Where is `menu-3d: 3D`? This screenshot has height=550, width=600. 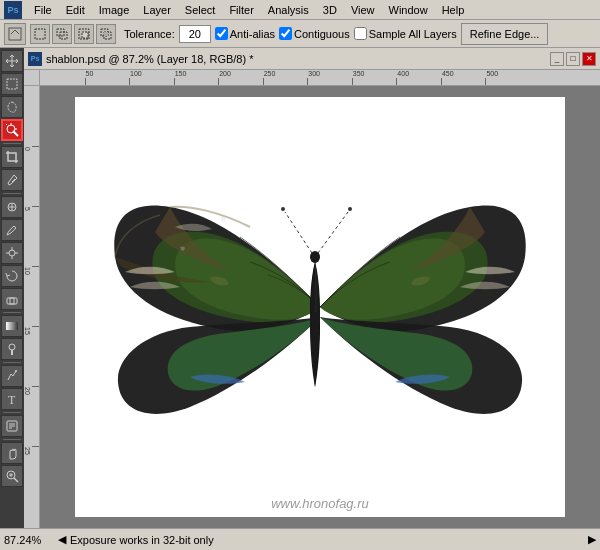 menu-3d: 3D is located at coordinates (330, 10).